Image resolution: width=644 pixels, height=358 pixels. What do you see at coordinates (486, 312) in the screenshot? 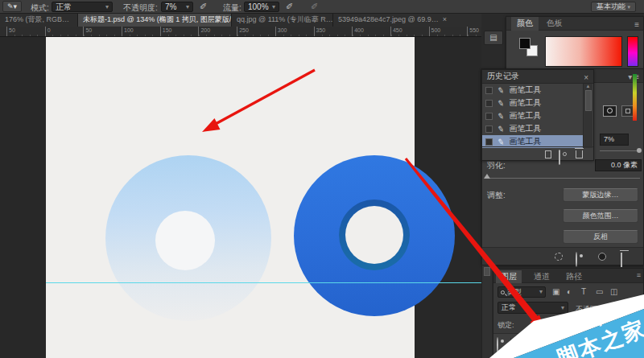
I see `document-scrollbar` at bounding box center [486, 312].